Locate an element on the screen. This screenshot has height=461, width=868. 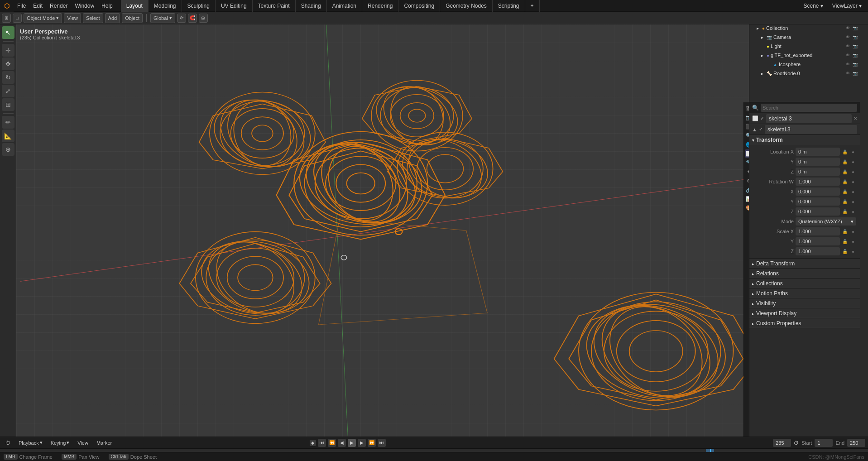
lock-scale-y: 🔒 is located at coordinates (845, 241).